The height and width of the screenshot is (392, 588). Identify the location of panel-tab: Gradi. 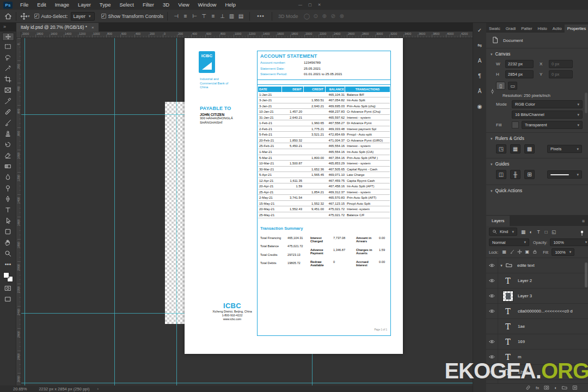
(511, 28).